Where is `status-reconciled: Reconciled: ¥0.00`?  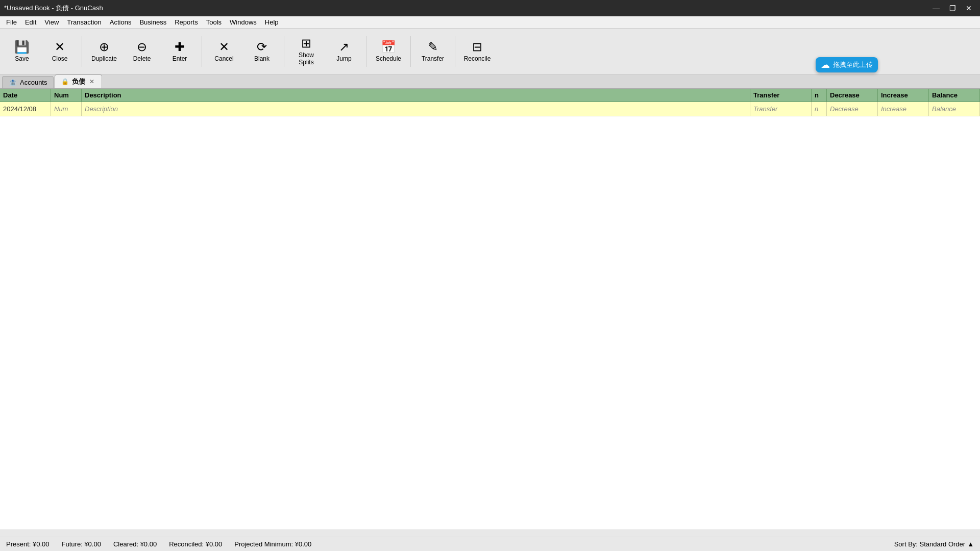 status-reconciled: Reconciled: ¥0.00 is located at coordinates (195, 544).